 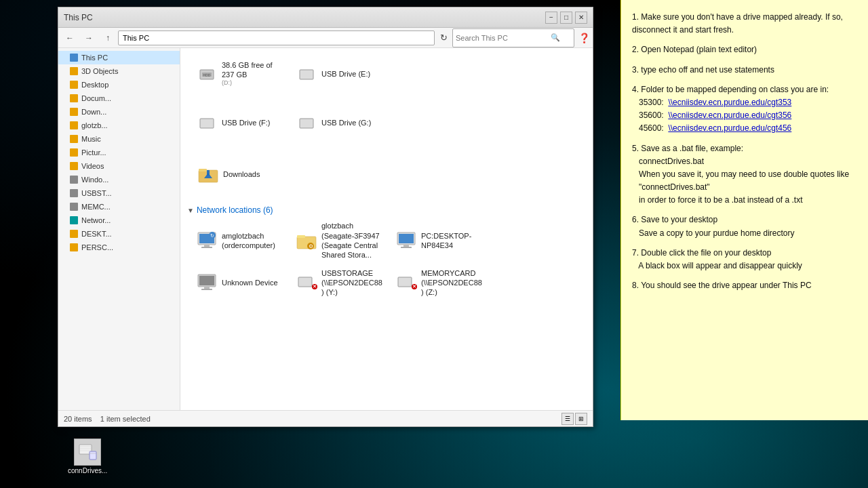 What do you see at coordinates (235, 210) in the screenshot?
I see `network-section-label: Network locations (6)` at bounding box center [235, 210].